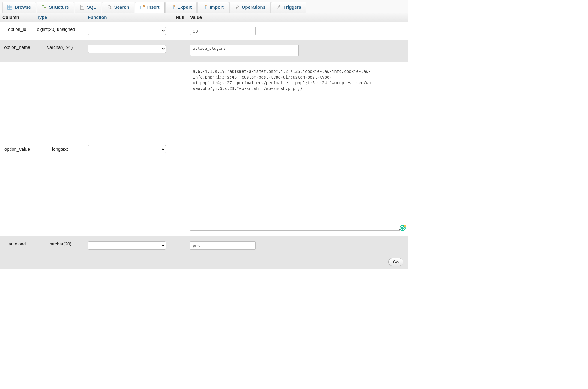  Describe the element at coordinates (223, 31) in the screenshot. I see `value-input-option-id` at that location.